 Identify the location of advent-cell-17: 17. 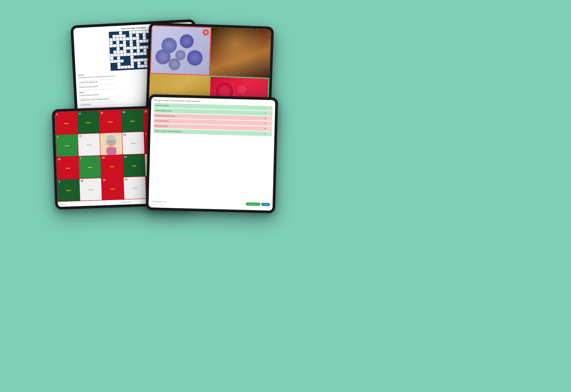
(89, 145).